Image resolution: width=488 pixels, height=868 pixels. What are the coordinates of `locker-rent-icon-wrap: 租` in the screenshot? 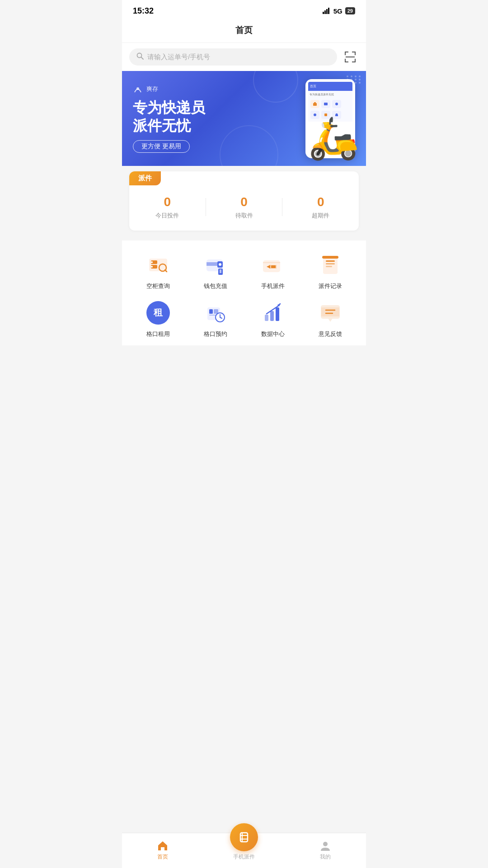 It's located at (158, 313).